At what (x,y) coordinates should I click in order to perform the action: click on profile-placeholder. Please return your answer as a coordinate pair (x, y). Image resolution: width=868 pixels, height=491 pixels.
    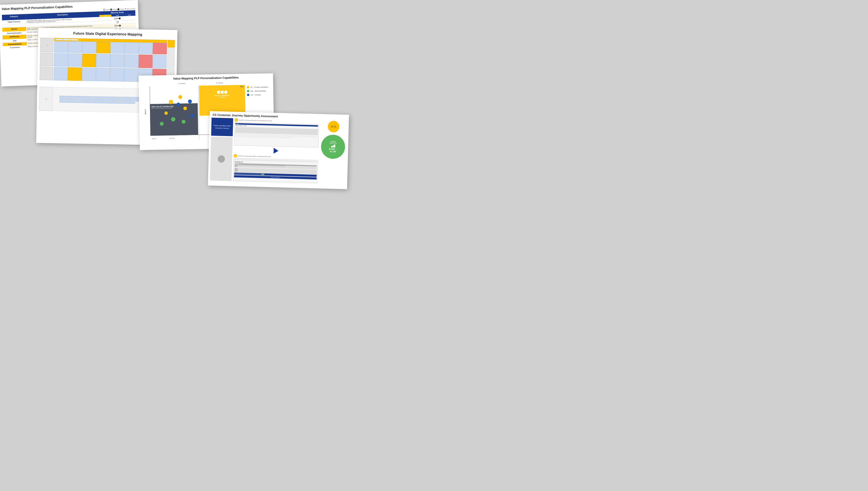
    Looking at the image, I should click on (221, 159).